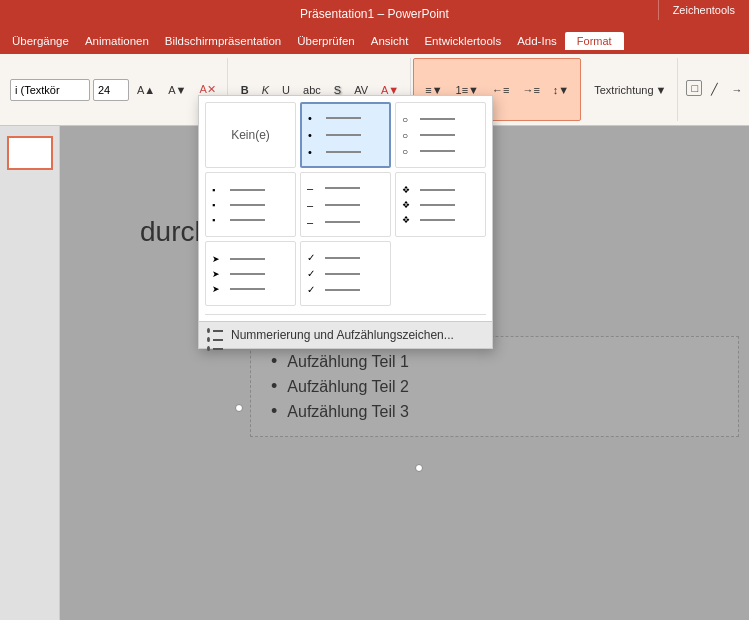 This screenshot has width=749, height=620. I want to click on shape-arrow: →, so click(735, 90).